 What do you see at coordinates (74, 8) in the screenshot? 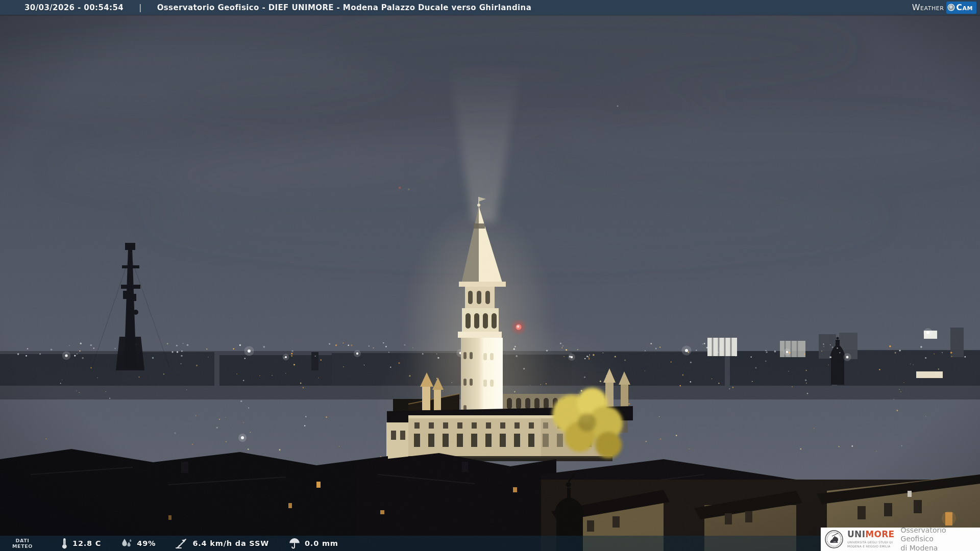
I see `timestamp: 30/03/2026 - 00:54:54` at bounding box center [74, 8].